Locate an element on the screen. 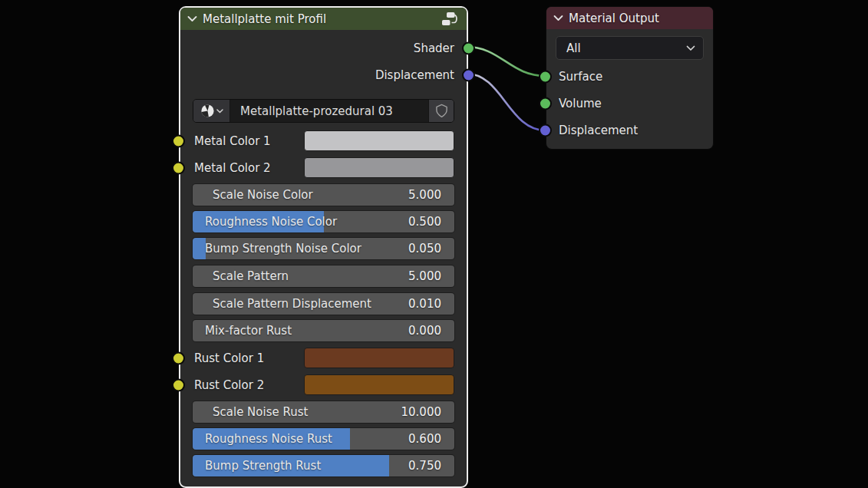 The image size is (868, 488). output-row-shader: Shader is located at coordinates (324, 48).